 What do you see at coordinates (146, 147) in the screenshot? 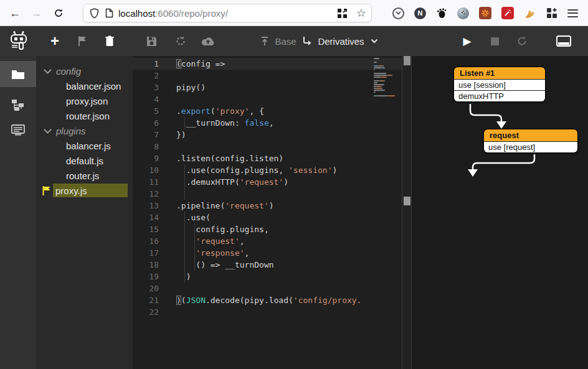
I see `line-number: 8` at bounding box center [146, 147].